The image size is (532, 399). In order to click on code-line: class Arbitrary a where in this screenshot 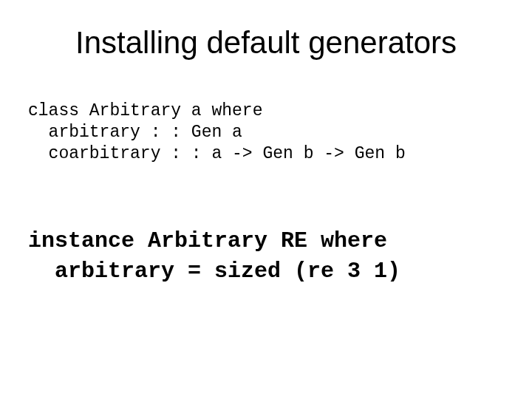, I will do `click(145, 111)`.